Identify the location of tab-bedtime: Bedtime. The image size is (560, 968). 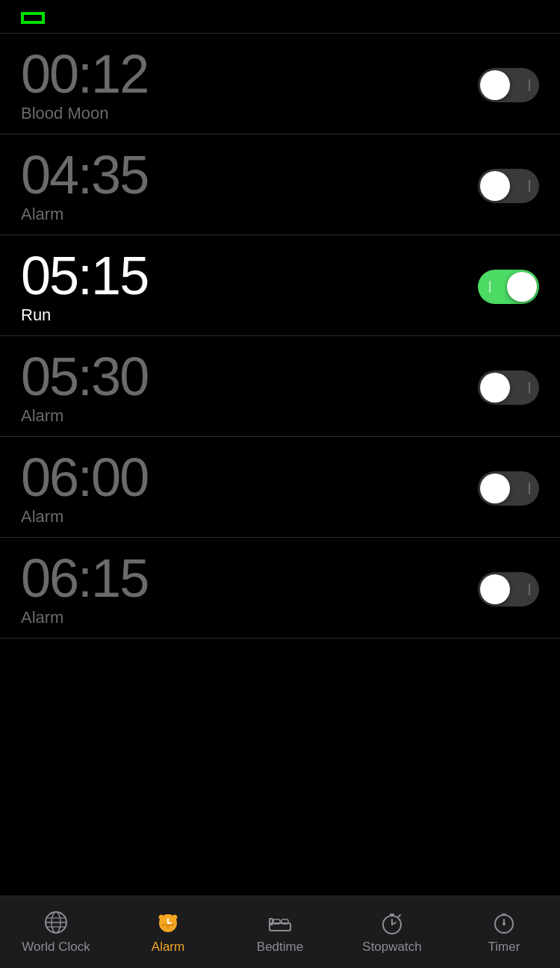
(280, 932).